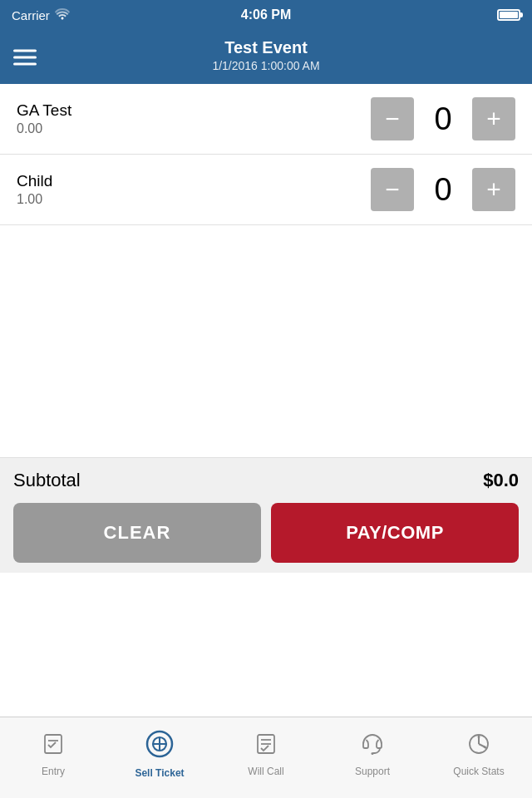 The width and height of the screenshot is (532, 798). I want to click on action-buttons: CLEAR PAY/COMP, so click(266, 533).